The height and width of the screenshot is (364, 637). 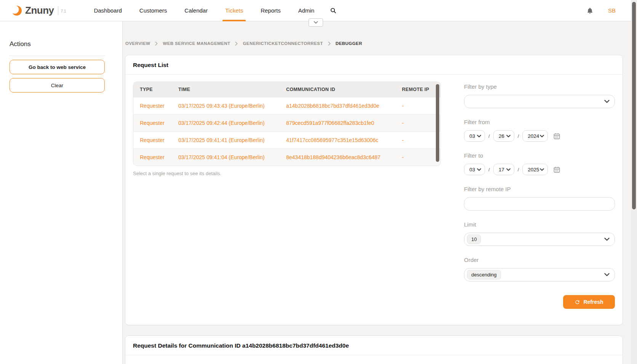 What do you see at coordinates (535, 169) in the screenshot?
I see `to-year-select: 2025` at bounding box center [535, 169].